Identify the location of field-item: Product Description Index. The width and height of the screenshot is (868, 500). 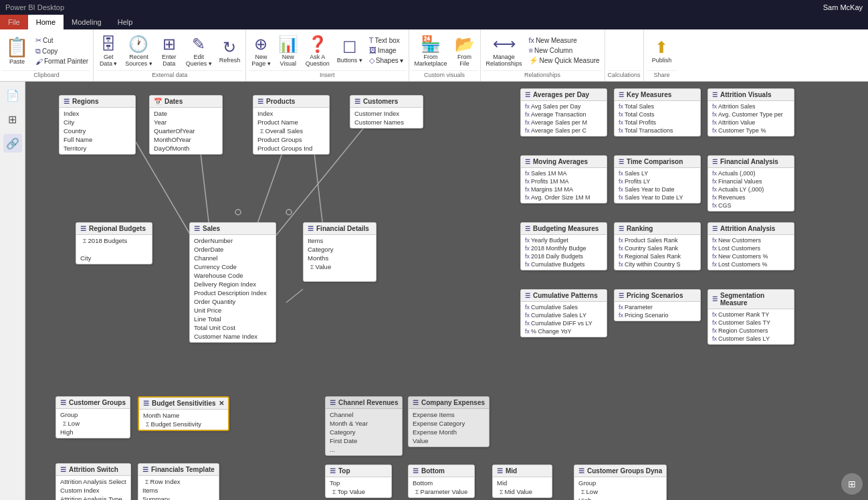
(233, 293).